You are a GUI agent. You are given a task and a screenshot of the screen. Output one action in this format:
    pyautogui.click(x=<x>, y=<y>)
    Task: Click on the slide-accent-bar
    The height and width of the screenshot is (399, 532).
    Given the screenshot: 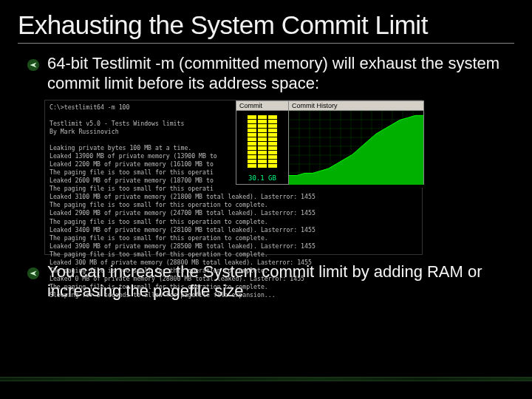 What is the action you would take?
    pyautogui.click(x=266, y=379)
    